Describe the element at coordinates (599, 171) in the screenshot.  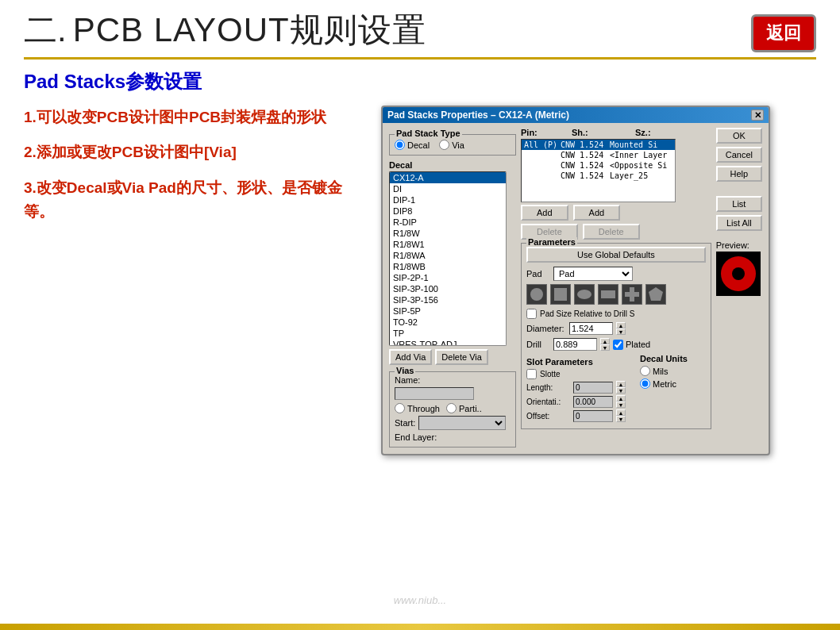
I see `pin-listbox: All (P) CNW 1.524 Mounted Si CNW 1.524 <…` at that location.